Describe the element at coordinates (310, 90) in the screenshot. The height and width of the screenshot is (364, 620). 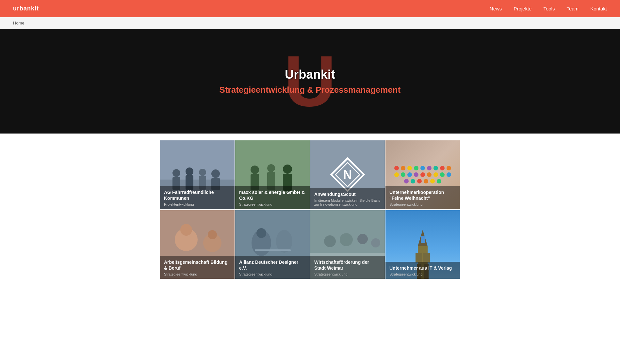
I see `hero-subtitle: Strategieentwicklung & Prozessmanagement` at that location.